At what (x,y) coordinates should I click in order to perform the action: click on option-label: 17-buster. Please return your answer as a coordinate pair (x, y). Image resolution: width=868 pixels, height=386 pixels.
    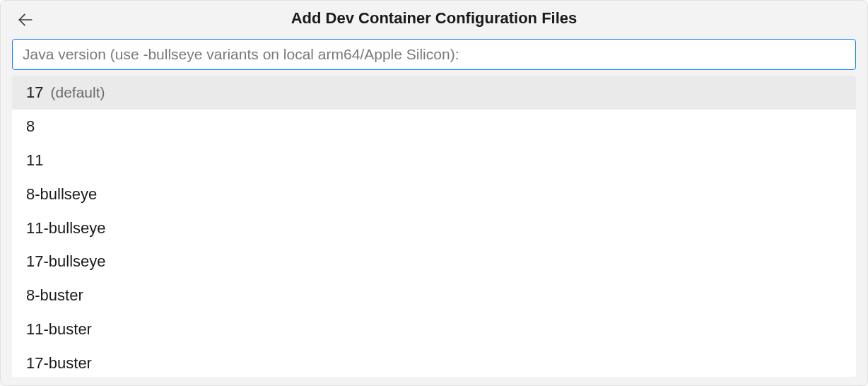
    Looking at the image, I should click on (59, 363).